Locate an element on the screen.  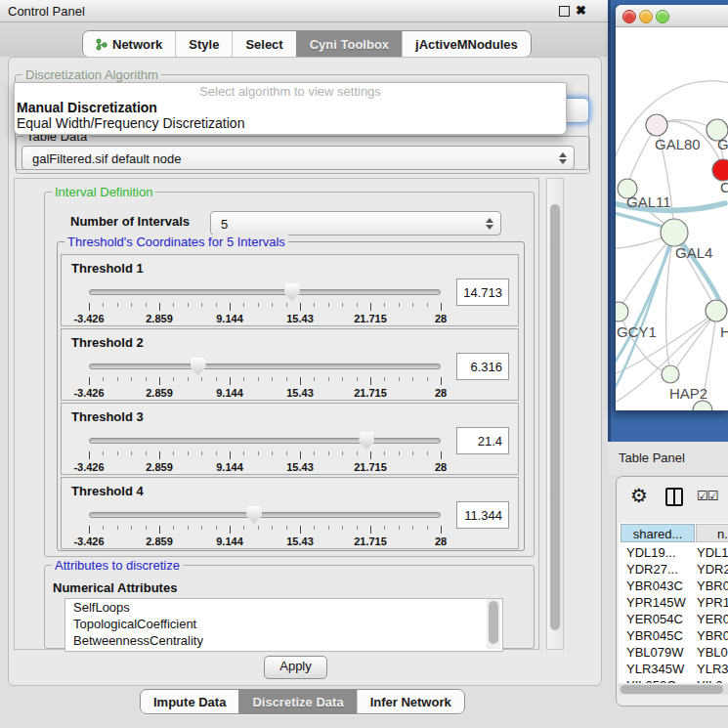
table-hscrollbar is located at coordinates (673, 690).